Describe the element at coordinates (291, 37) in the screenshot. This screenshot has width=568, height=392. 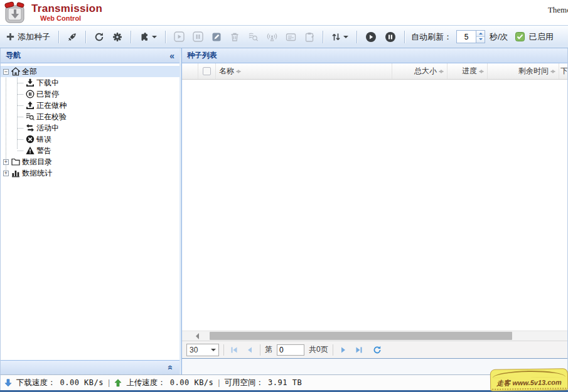
I see `set-labels-button` at that location.